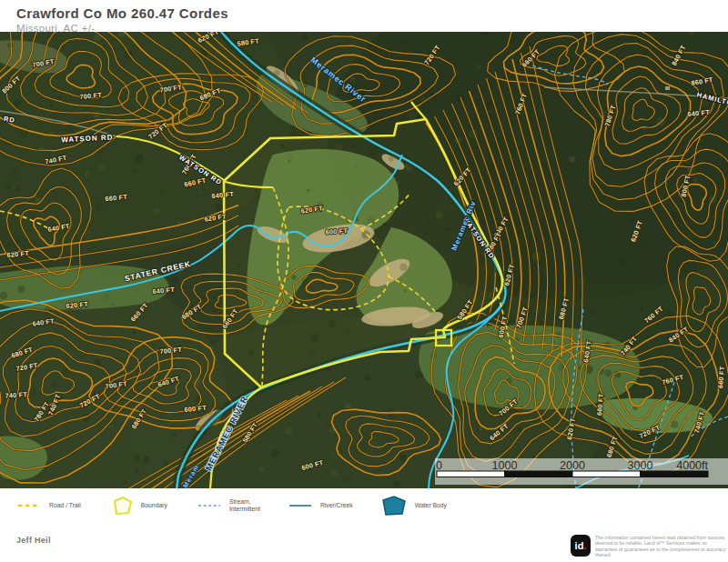  Describe the element at coordinates (66, 506) in the screenshot. I see `legend-label: Road / Trail` at that location.